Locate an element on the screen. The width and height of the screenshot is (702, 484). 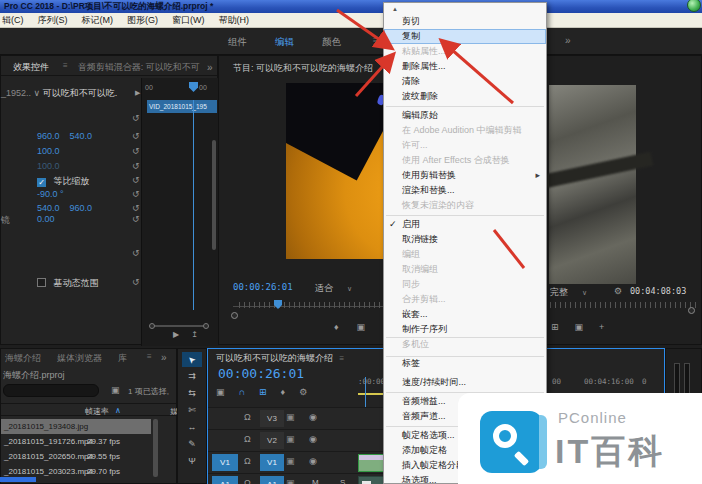
checkbox-icon is located at coordinates (42, 282).